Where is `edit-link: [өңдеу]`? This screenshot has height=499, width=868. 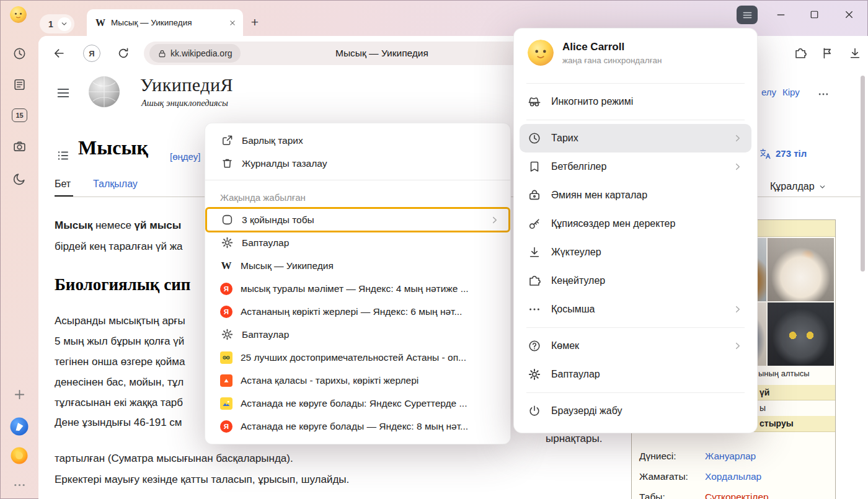 edit-link: [өңдеу] is located at coordinates (185, 156).